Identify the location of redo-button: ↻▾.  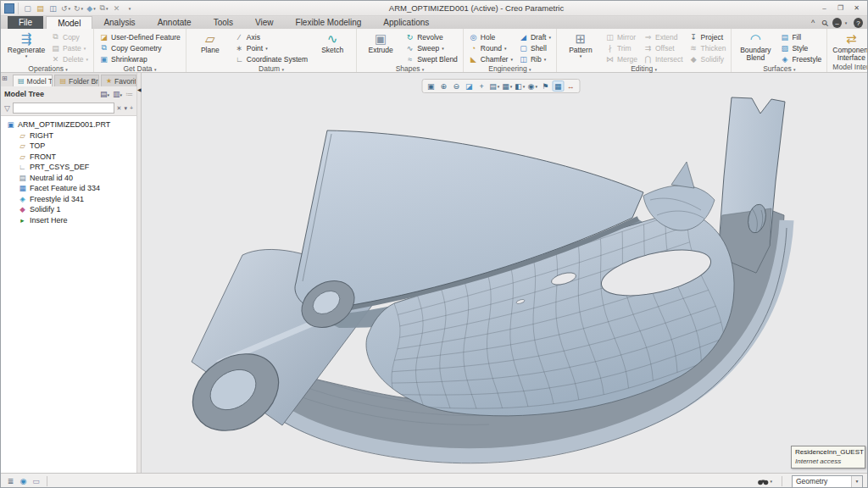
(78, 8).